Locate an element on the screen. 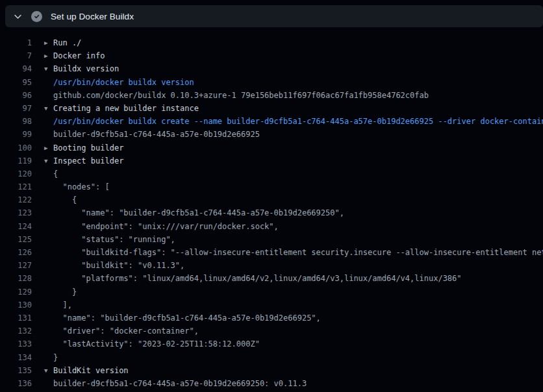  line-number: 125 is located at coordinates (16, 239).